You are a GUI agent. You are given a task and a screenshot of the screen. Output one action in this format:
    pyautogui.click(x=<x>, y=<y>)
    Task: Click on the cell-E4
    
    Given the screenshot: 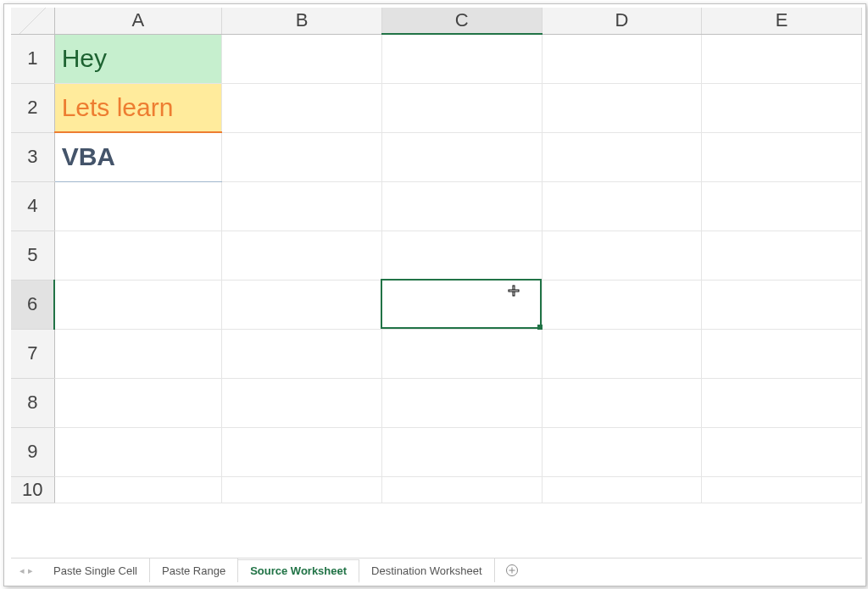 What is the action you would take?
    pyautogui.click(x=782, y=206)
    